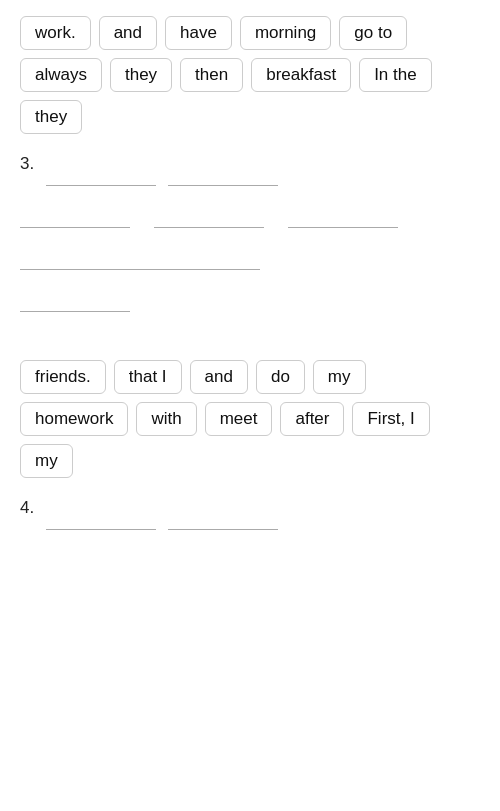  What do you see at coordinates (198, 33) in the screenshot?
I see `word-chip: have` at bounding box center [198, 33].